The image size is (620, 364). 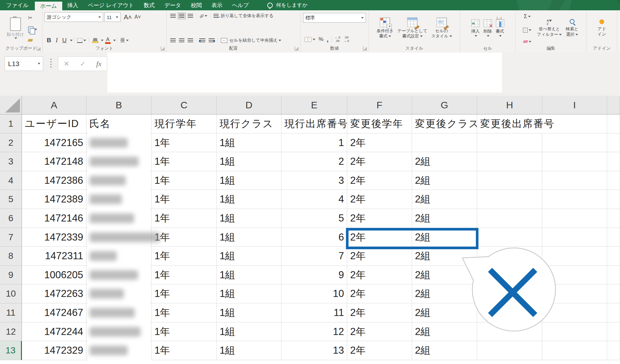 What do you see at coordinates (614, 332) in the screenshot?
I see `cell-J12` at bounding box center [614, 332].